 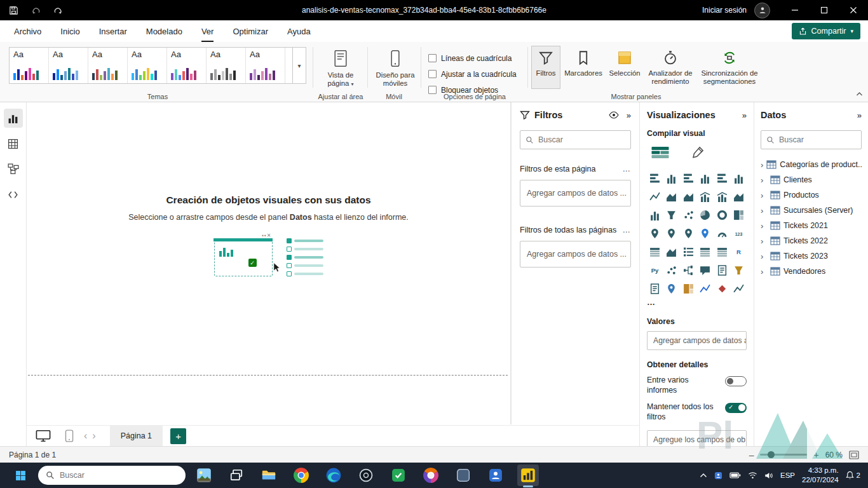 What do you see at coordinates (688, 270) in the screenshot?
I see `decomposition-tree-icon` at bounding box center [688, 270].